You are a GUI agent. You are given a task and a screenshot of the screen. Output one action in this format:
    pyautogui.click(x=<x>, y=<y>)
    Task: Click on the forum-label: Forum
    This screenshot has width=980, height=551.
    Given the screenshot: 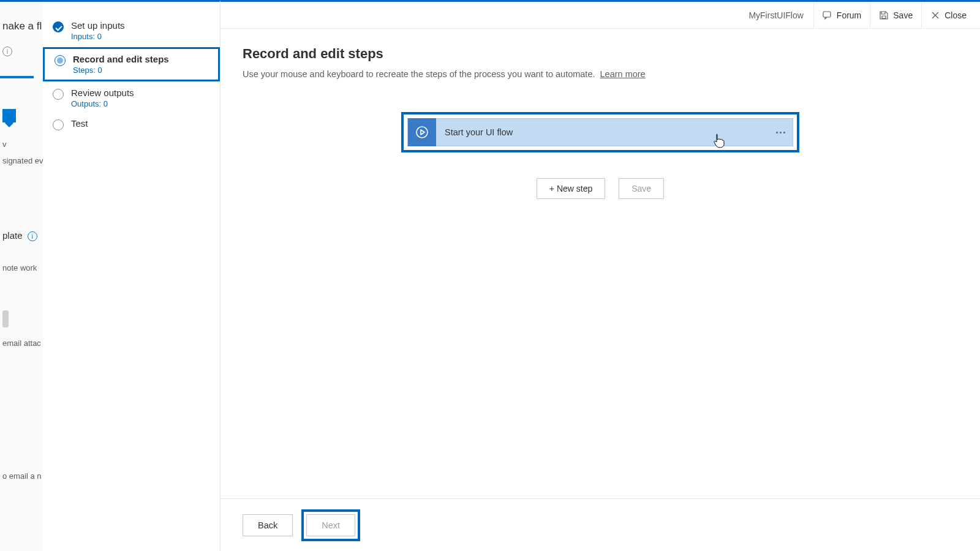 What is the action you would take?
    pyautogui.click(x=849, y=15)
    